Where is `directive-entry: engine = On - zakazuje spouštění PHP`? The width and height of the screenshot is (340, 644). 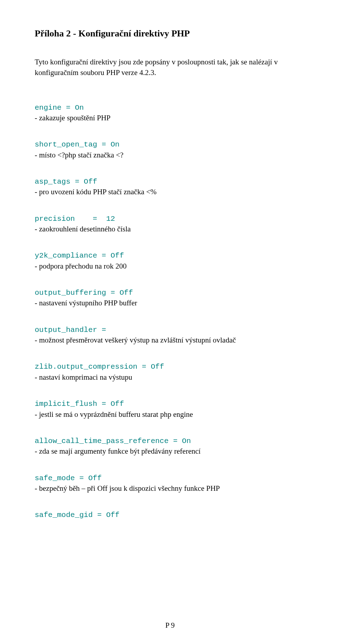 directive-entry: engine = On - zakazuje spouštění PHP is located at coordinates (170, 113).